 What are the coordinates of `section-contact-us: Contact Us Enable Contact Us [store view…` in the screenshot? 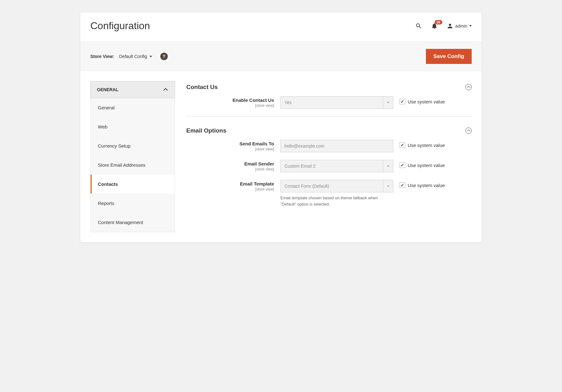 It's located at (329, 95).